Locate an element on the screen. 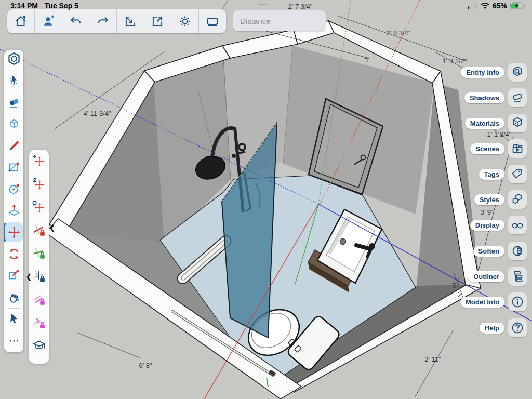 Image resolution: width=532 pixels, height=399 pixels. styles-button is located at coordinates (517, 200).